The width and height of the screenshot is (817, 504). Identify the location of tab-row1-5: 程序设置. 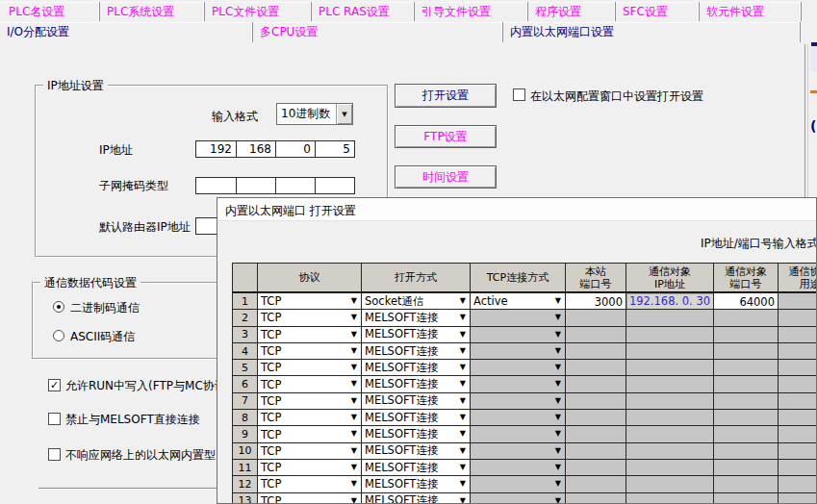
(572, 12).